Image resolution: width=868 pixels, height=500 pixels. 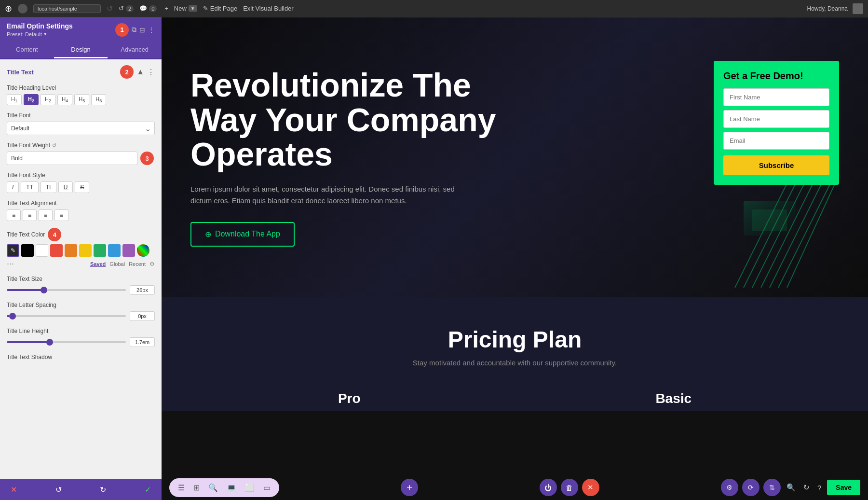 I want to click on toolbar-refresh-btn: ↻, so click(x=806, y=487).